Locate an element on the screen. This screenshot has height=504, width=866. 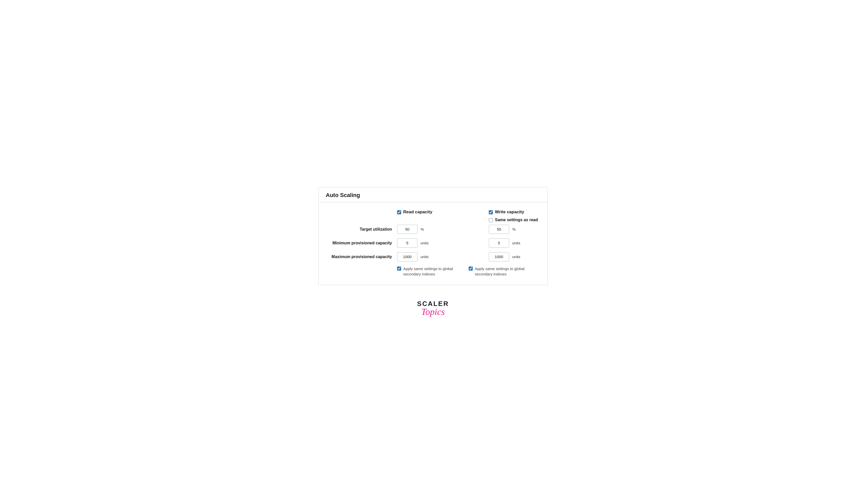
min-capacity-write-unit: units is located at coordinates (516, 243).